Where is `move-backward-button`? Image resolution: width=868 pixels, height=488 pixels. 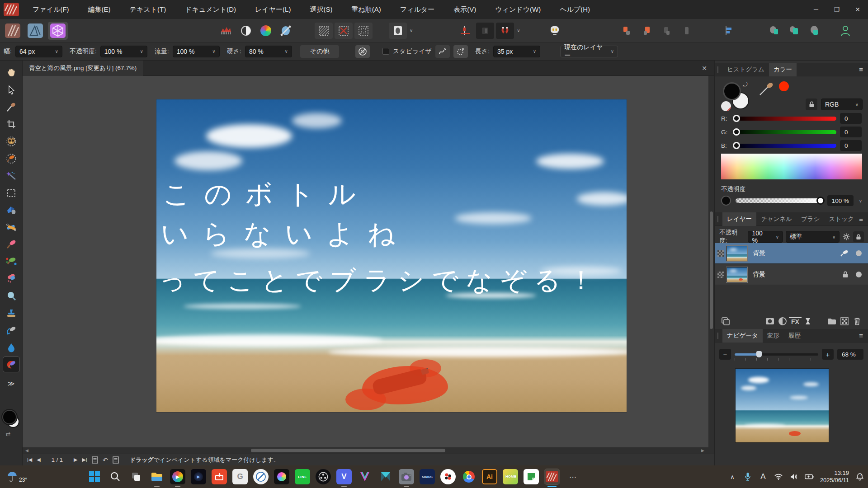
move-backward-button is located at coordinates (667, 31).